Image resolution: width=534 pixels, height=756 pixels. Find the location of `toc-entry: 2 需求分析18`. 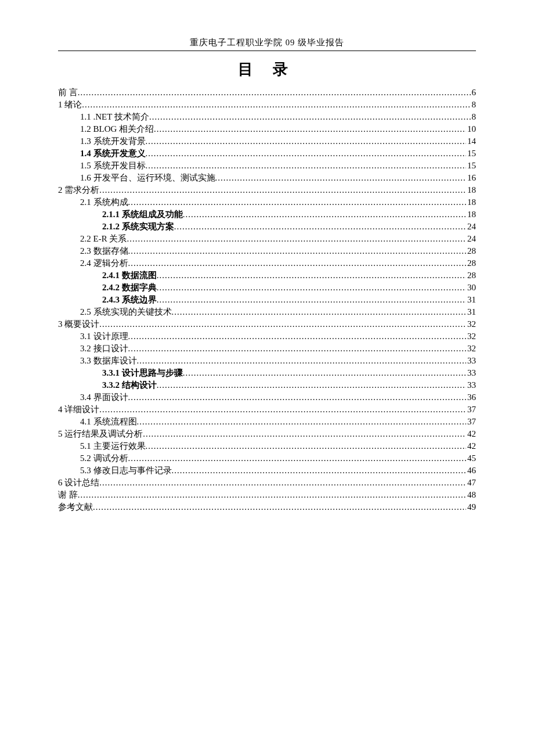

toc-entry: 2 需求分析18 is located at coordinates (267, 190).